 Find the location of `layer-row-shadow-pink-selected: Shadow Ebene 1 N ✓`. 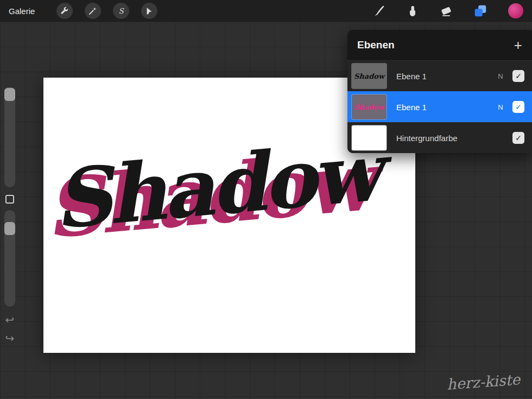

layer-row-shadow-pink-selected: Shadow Ebene 1 N ✓ is located at coordinates (440, 106).